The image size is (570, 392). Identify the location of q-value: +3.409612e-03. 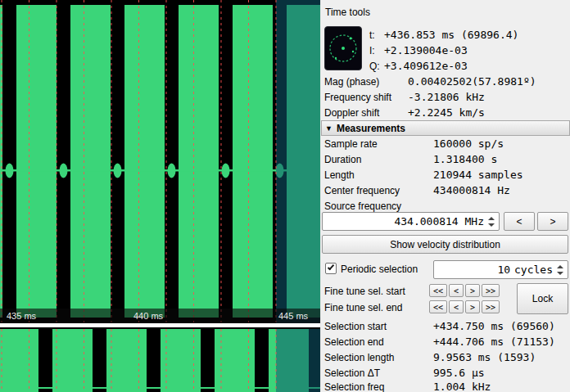
(426, 65).